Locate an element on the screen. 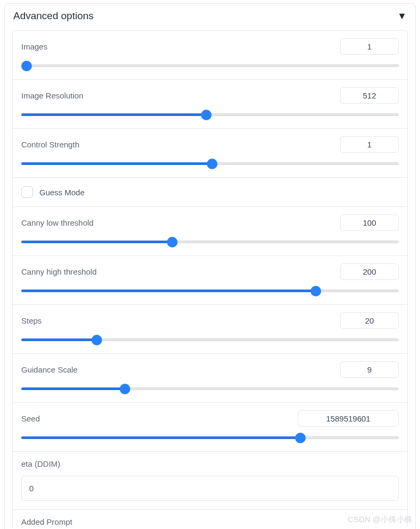 Image resolution: width=420 pixels, height=529 pixels. panel-header: Advanced options ▼ is located at coordinates (210, 17).